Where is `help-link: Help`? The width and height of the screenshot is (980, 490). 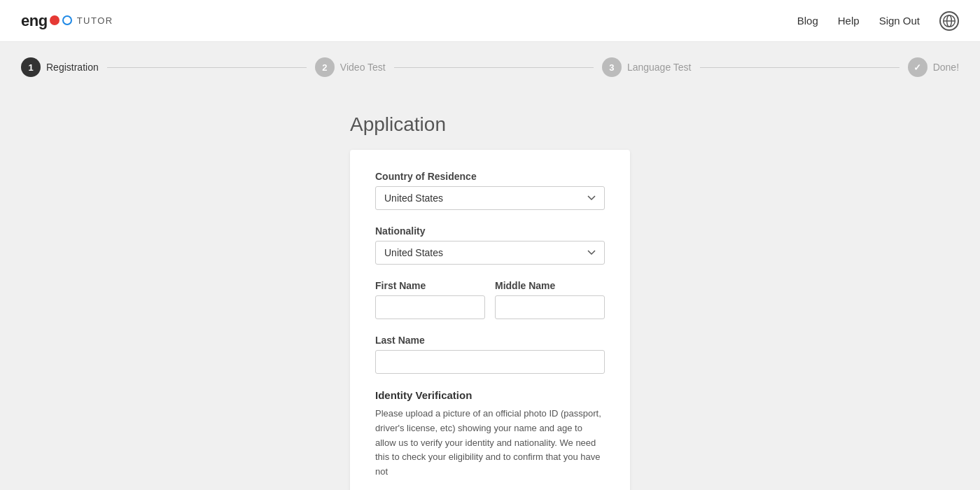 help-link: Help is located at coordinates (848, 21).